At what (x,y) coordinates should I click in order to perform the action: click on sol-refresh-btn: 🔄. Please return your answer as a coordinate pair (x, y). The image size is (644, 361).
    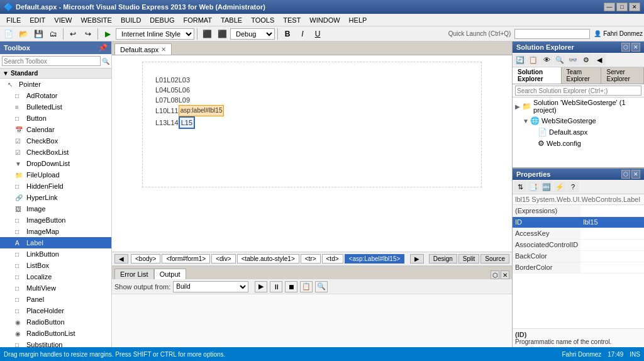
    Looking at the image, I should click on (520, 60).